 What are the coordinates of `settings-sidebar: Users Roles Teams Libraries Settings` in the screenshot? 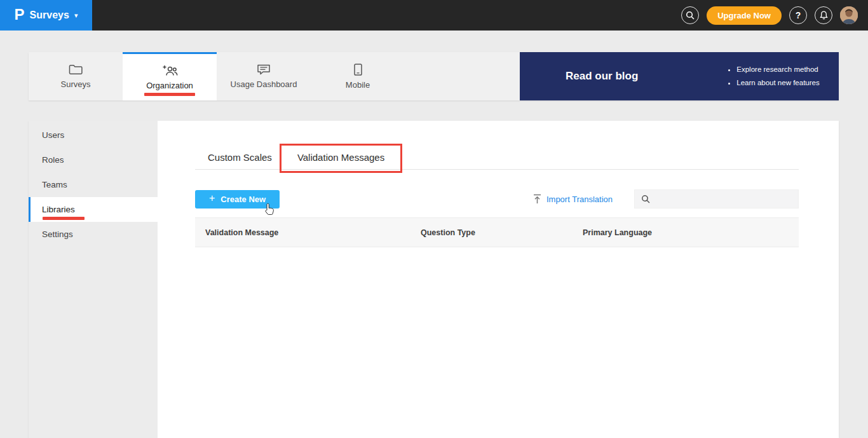 It's located at (93, 280).